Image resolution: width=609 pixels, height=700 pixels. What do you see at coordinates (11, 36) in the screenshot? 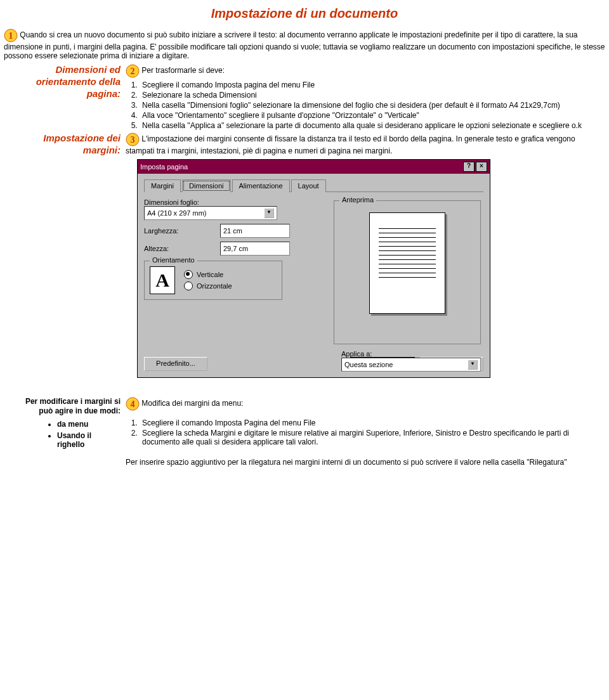
I see `svg-text: 1` at bounding box center [11, 36].